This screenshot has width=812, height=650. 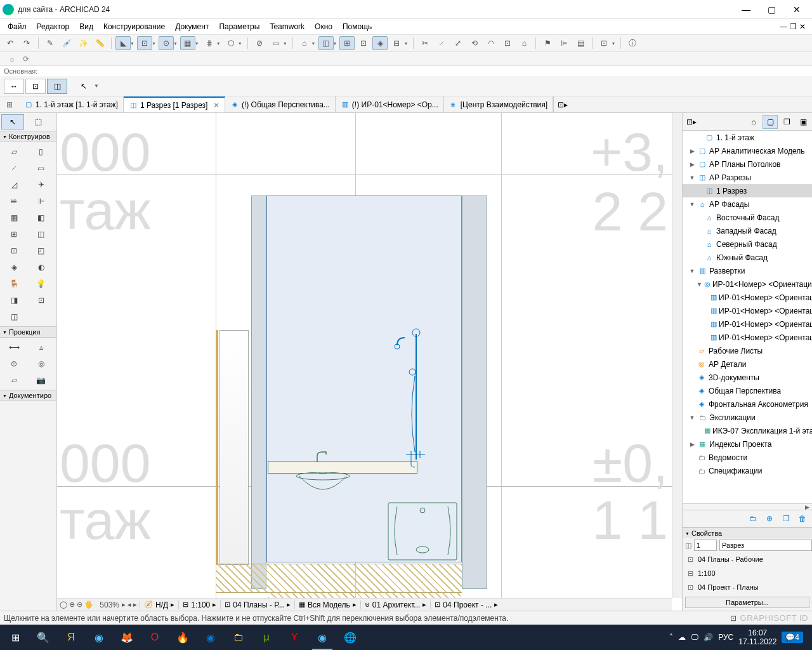 I want to click on split-button: ⟋, so click(x=442, y=43).